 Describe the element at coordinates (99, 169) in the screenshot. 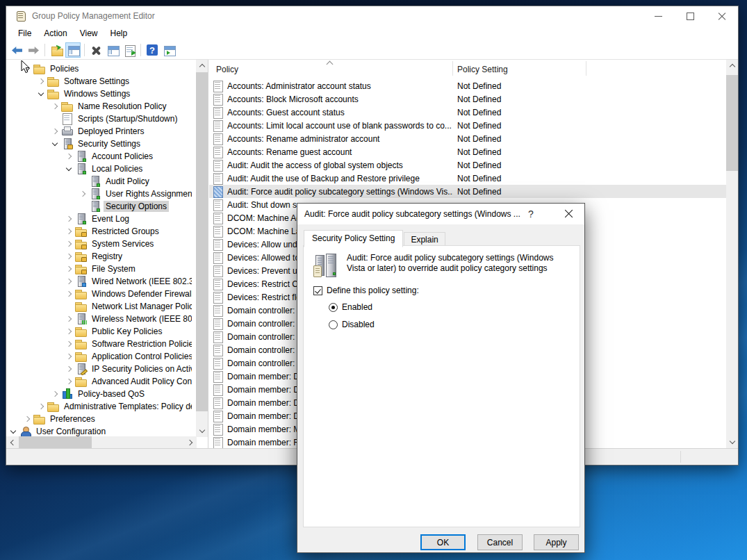

I see `tree-item-local-policies: Local Policies` at that location.